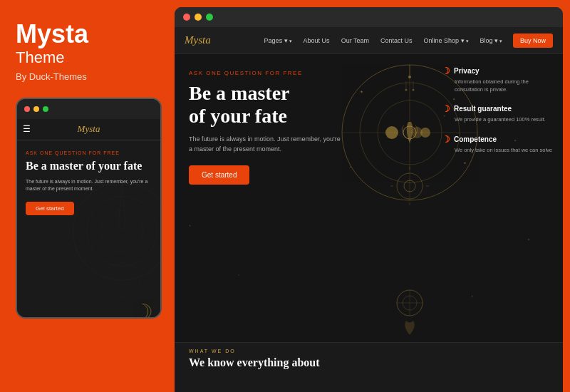 Image resolution: width=570 pixels, height=392 pixels. I want to click on brand-subtitle: Theme, so click(87, 58).